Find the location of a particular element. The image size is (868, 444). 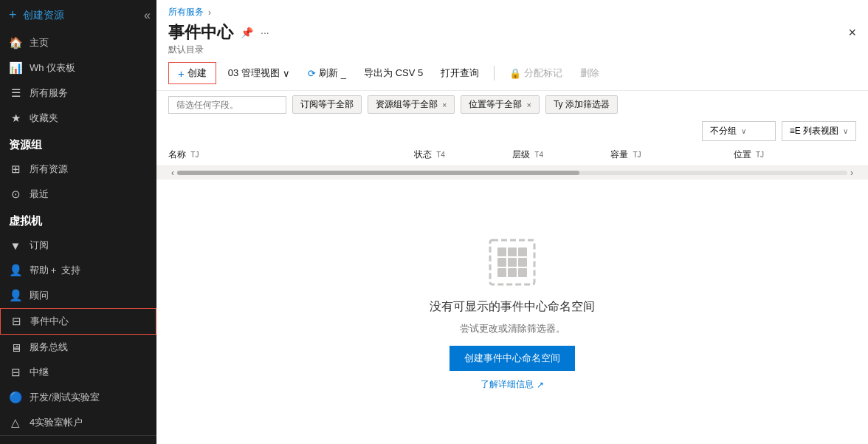

sidebar-label-subscription: 订阅 is located at coordinates (39, 245).